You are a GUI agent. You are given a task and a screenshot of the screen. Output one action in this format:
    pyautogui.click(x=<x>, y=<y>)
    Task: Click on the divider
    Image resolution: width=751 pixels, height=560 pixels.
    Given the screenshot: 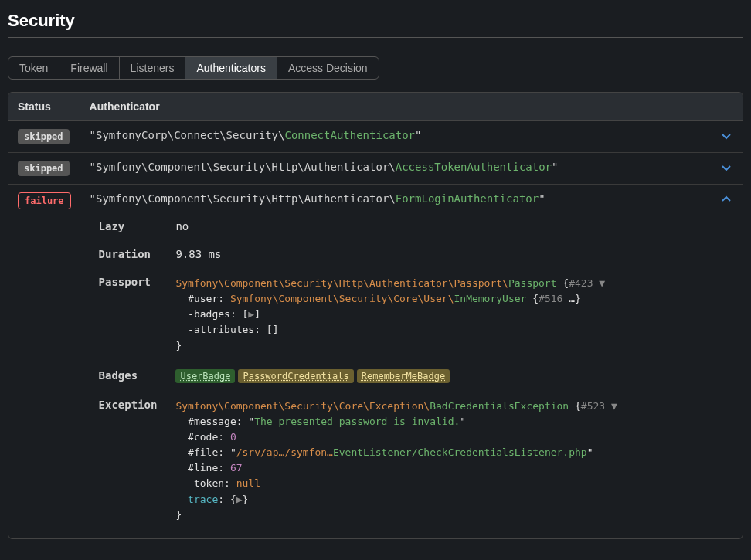 What is the action you would take?
    pyautogui.click(x=376, y=37)
    